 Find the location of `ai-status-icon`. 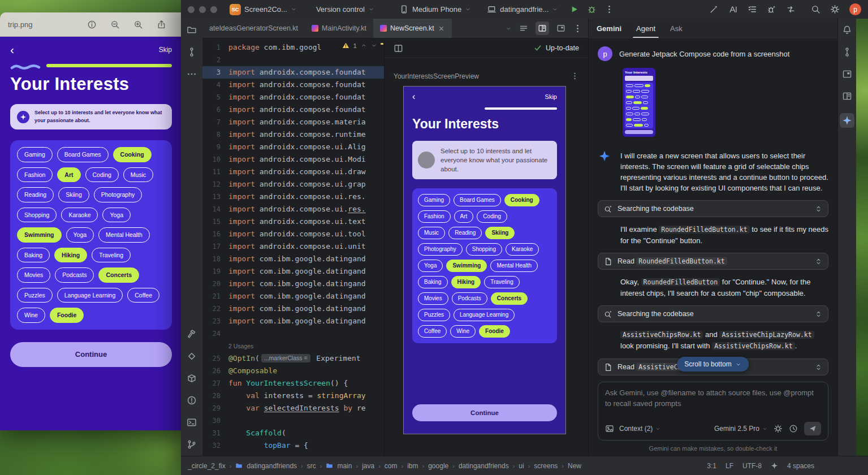

ai-status-icon is located at coordinates (775, 466).